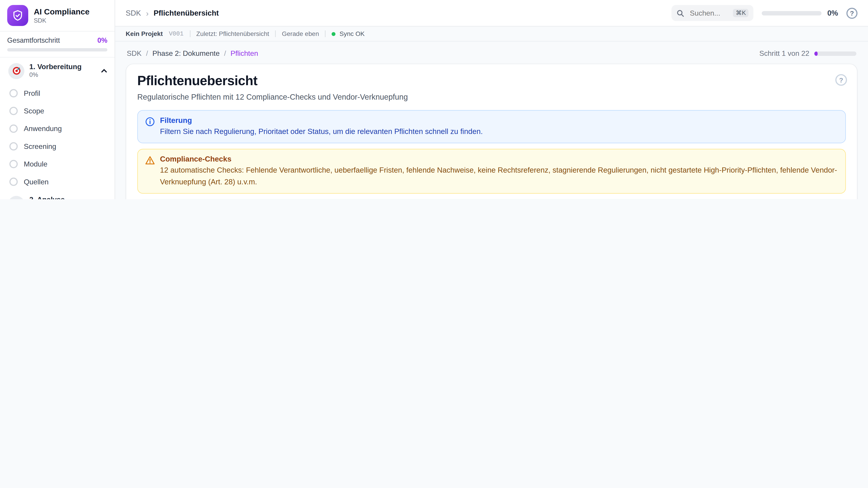 Image resolution: width=868 pixels, height=488 pixels. What do you see at coordinates (301, 34) in the screenshot?
I see `last-time: Gerade eben` at bounding box center [301, 34].